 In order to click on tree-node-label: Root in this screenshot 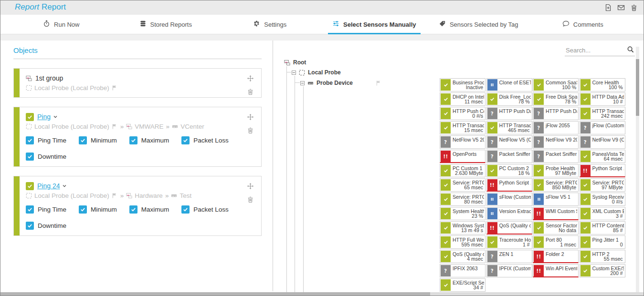, I will do `click(300, 62)`.